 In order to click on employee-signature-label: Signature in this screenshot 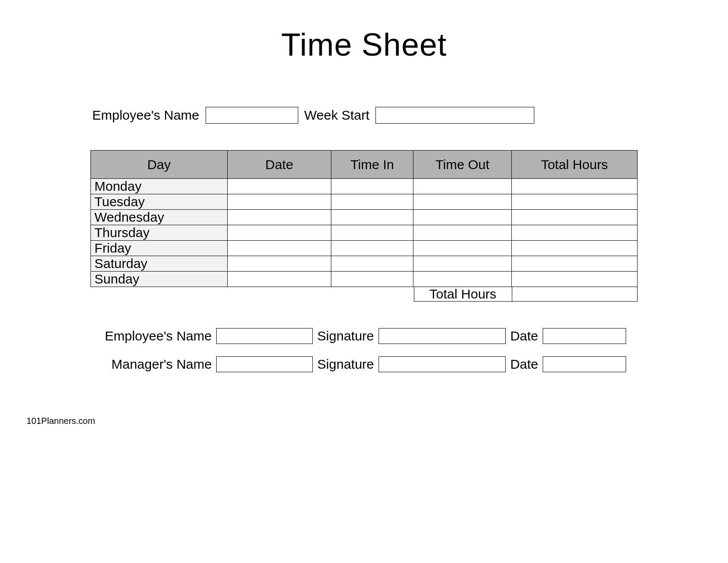, I will do `click(345, 336)`.